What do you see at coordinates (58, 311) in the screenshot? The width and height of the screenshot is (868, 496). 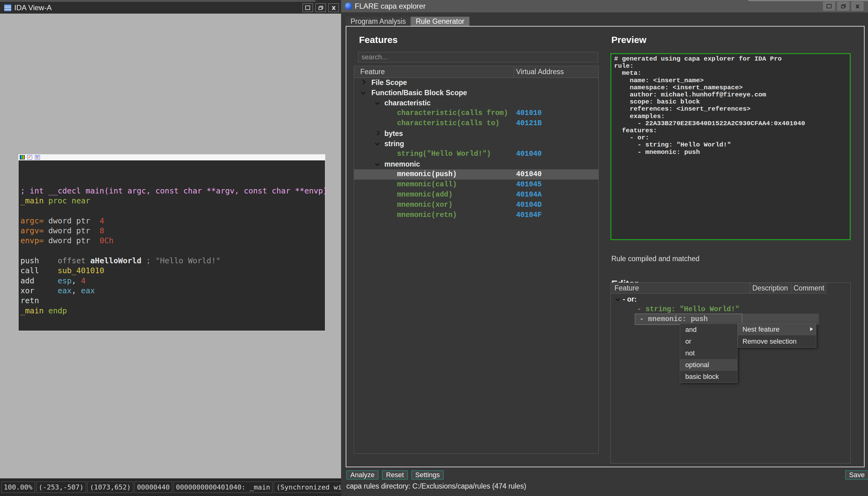 I see `code-token: endp` at bounding box center [58, 311].